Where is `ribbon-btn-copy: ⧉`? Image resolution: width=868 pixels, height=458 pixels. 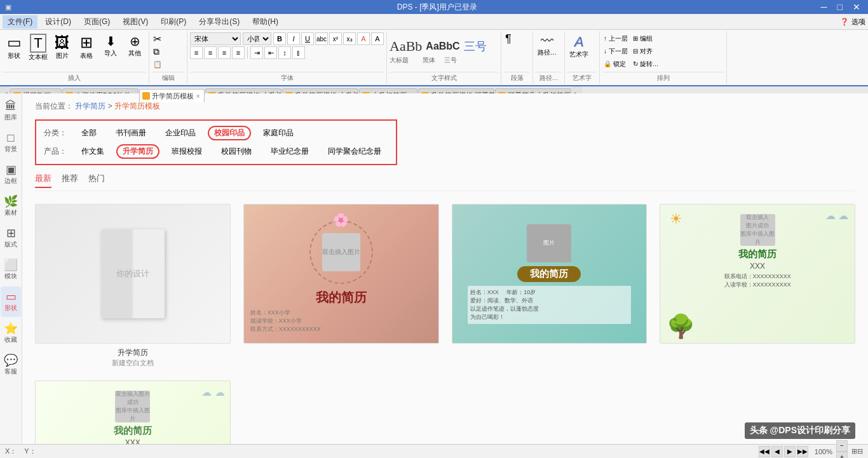
ribbon-btn-copy: ⧉ is located at coordinates (158, 51).